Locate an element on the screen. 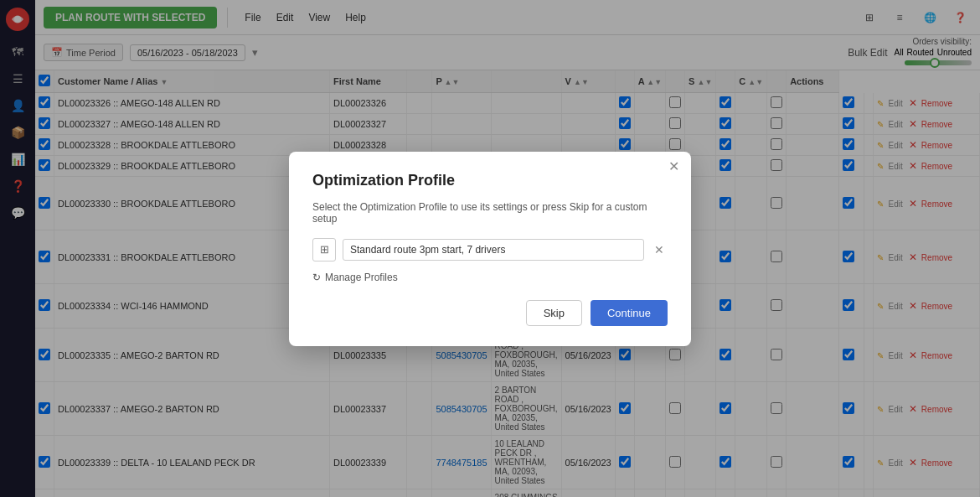 Image resolution: width=980 pixels, height=497 pixels. modal-description: Select the Optimization Profile to use i… is located at coordinates (490, 213).